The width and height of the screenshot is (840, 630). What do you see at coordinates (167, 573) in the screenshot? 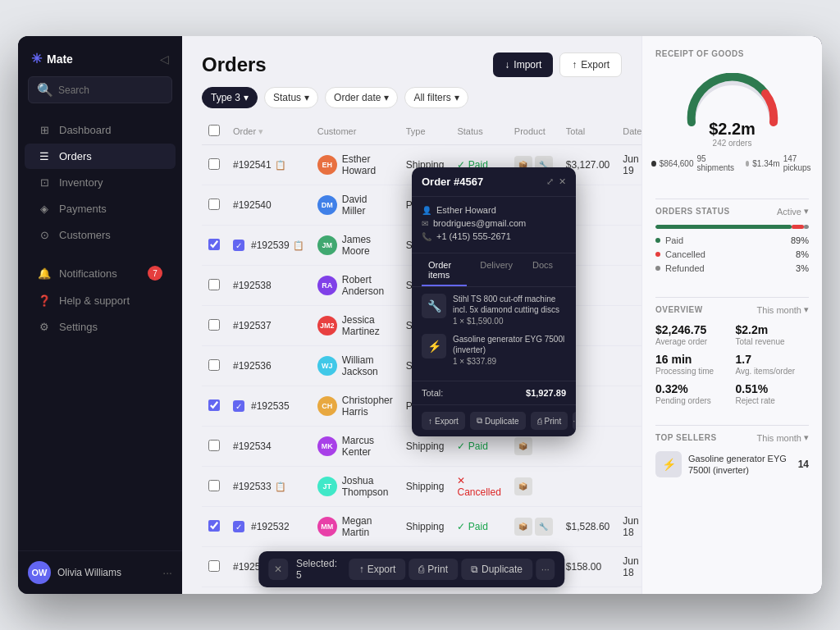
I see `user-menu-button: ···` at bounding box center [167, 573].